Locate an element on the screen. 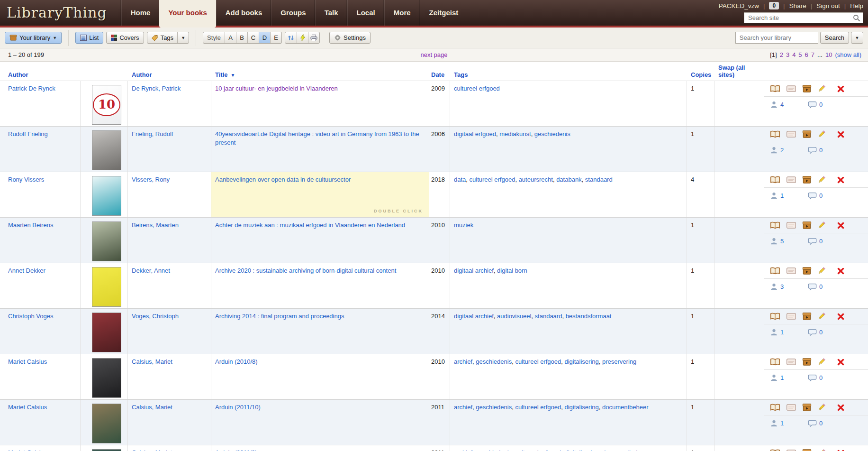 The height and width of the screenshot is (451, 868). style-a-button: A is located at coordinates (230, 38).